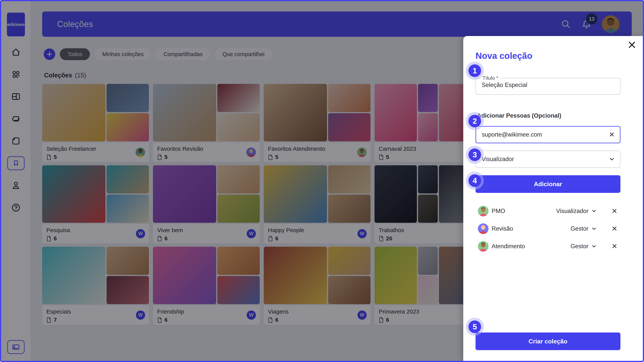 The height and width of the screenshot is (362, 644). I want to click on panel-title: Nova coleção, so click(504, 56).